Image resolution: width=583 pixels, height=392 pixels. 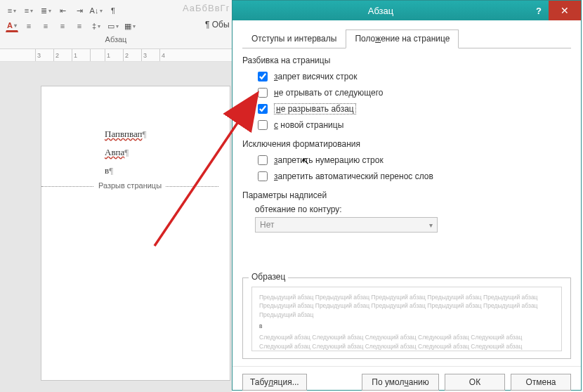 What do you see at coordinates (116, 25) in the screenshot?
I see `ribbon-paragraph-group: ≡ ≡ ≣ ⇤ ⇥ A↓ ¶ A ≡ ≡ ≡ ≡ ‡ ▭ ▦ Абзац АаБ…` at bounding box center [116, 25].